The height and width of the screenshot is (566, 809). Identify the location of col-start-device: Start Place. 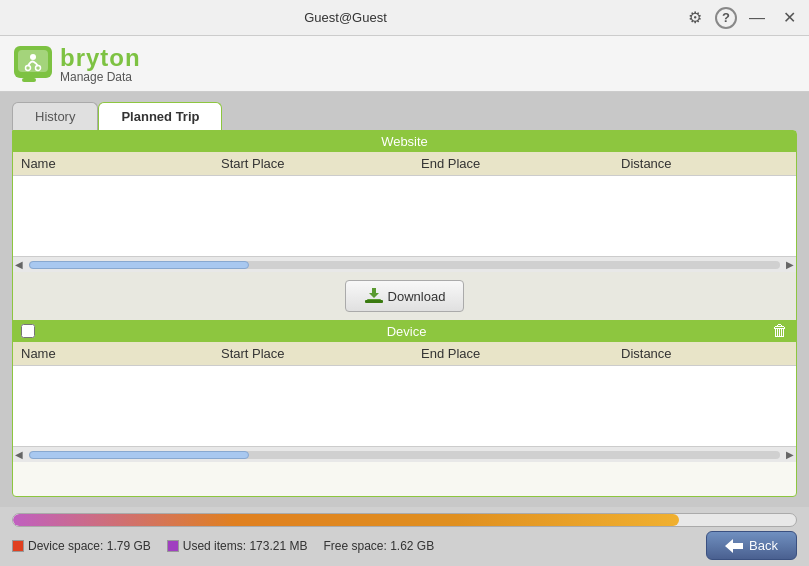
(321, 354).